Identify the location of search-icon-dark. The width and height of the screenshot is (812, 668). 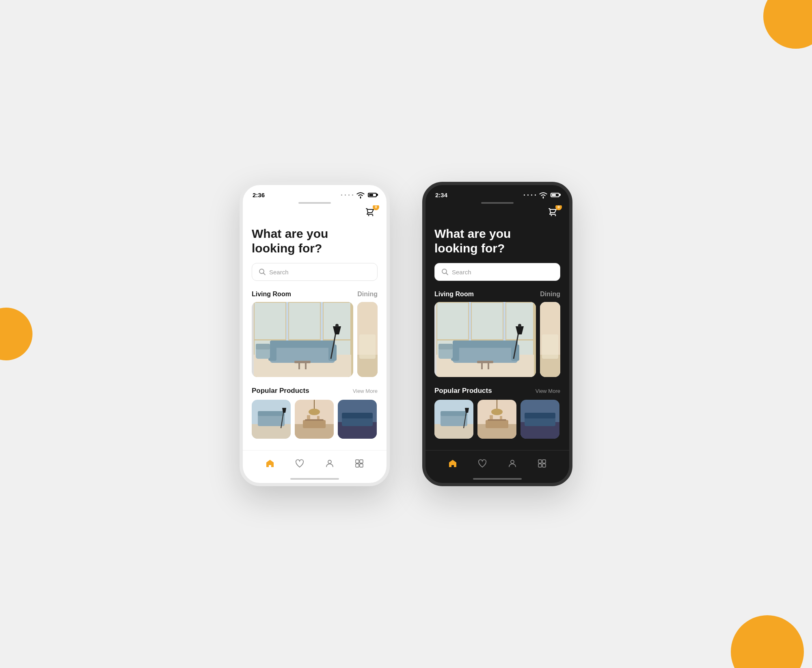
(445, 272).